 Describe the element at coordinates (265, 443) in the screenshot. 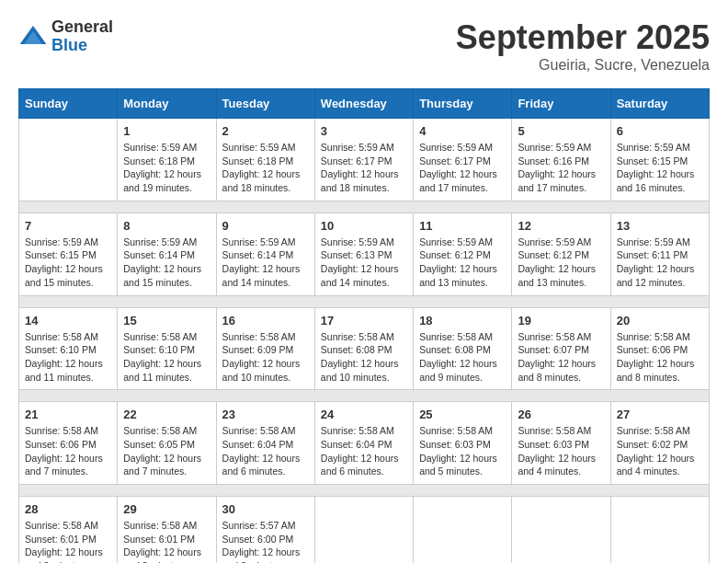

I see `cell-w4-d3: 23Sunrise: 5:58 AMSunset: 6:04 PMDayligh…` at that location.